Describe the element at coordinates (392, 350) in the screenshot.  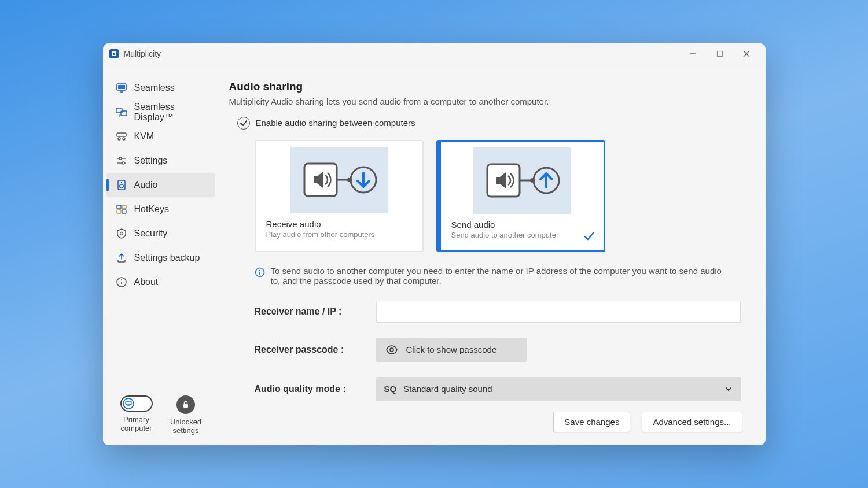
I see `eye-icon` at that location.